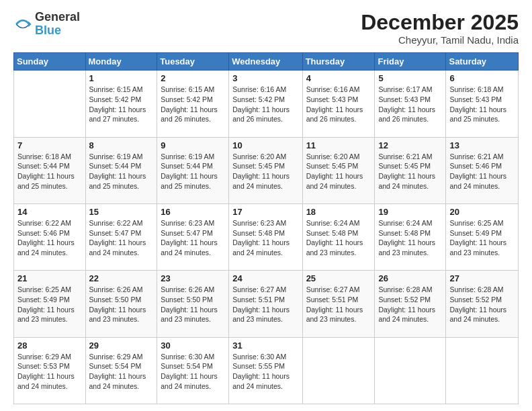  What do you see at coordinates (410, 171) in the screenshot?
I see `calendar-cell: 12Sunrise: 6:21 AM Sunset: 5:45 PM Dayli…` at bounding box center [410, 171].